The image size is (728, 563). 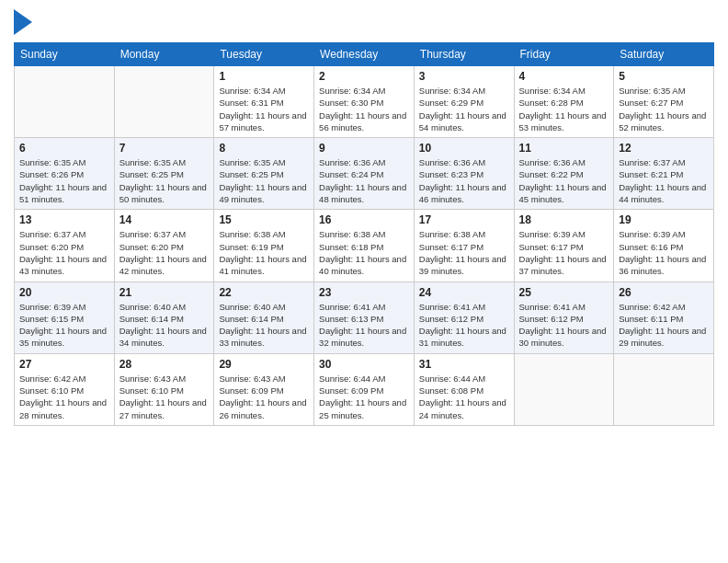 What do you see at coordinates (264, 397) in the screenshot?
I see `day-info: Sunrise: 6:43 AM Sunset: 6:09 PM Dayligh…` at bounding box center [264, 397].